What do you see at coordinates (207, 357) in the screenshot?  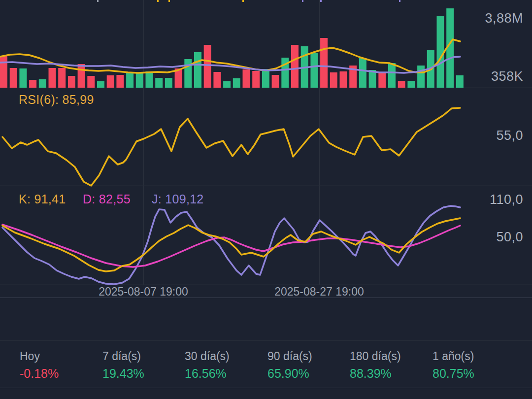 I see `stat-label-30d: 30 día(s)` at bounding box center [207, 357].